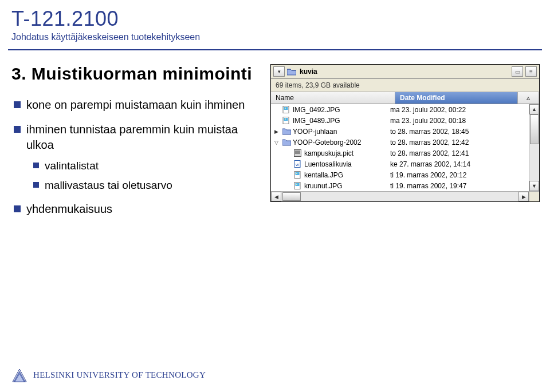 The image size is (550, 392). What do you see at coordinates (405, 98) in the screenshot?
I see `column-header-row: Name Date Modified ▵` at bounding box center [405, 98].